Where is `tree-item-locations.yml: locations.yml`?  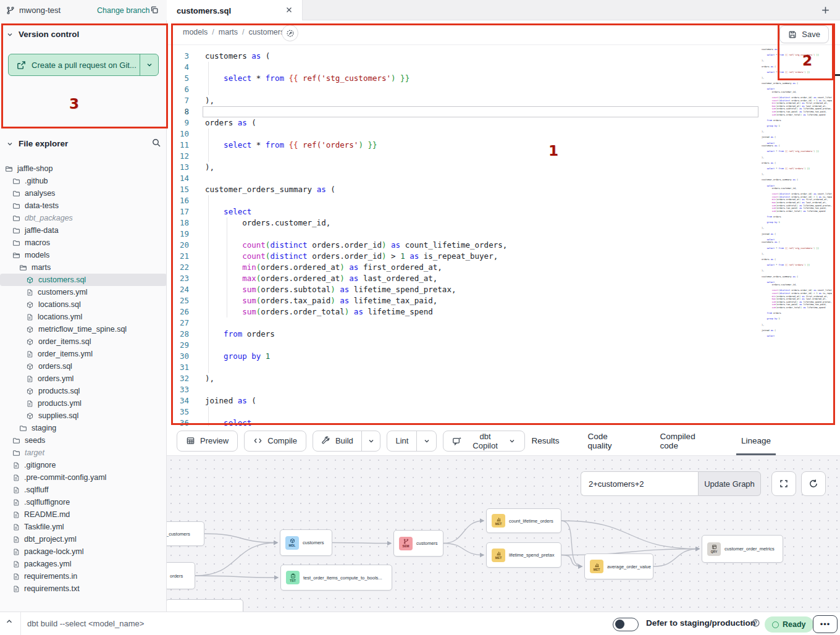
tree-item-locations.yml: locations.yml is located at coordinates (83, 317).